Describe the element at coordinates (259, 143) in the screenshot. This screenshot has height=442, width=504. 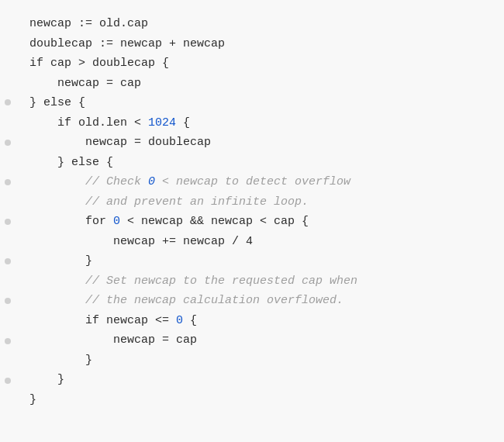
I see `code-line-7: newcap = doublecap` at that location.